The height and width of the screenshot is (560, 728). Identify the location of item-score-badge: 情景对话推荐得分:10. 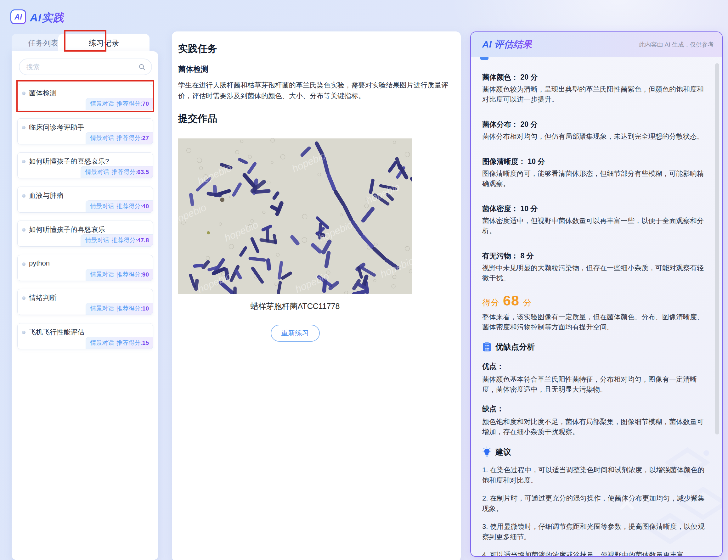
(119, 308).